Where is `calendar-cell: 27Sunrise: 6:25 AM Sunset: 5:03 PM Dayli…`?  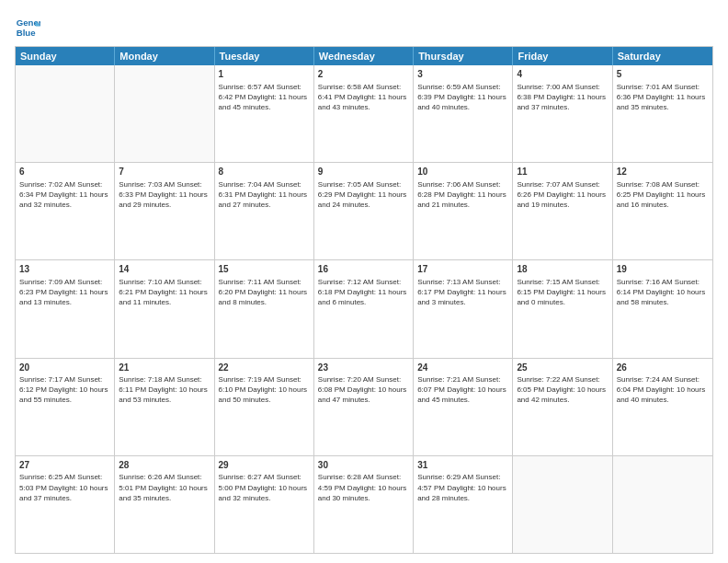
calendar-cell: 27Sunrise: 6:25 AM Sunset: 5:03 PM Dayli… is located at coordinates (65, 504).